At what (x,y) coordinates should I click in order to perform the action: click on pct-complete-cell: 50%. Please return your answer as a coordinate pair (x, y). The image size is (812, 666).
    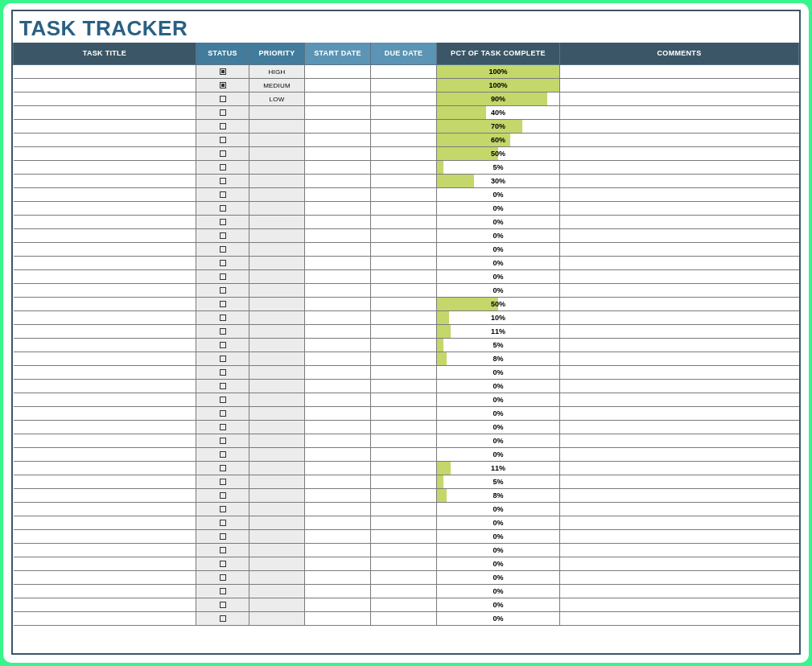
    Looking at the image, I should click on (499, 153).